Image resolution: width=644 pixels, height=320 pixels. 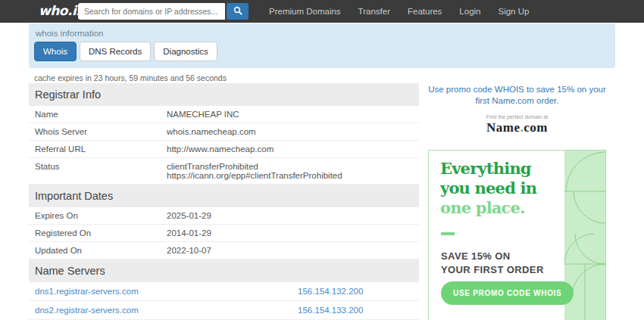 What do you see at coordinates (374, 11) in the screenshot?
I see `nav-item-transfer: Transfer` at bounding box center [374, 11].